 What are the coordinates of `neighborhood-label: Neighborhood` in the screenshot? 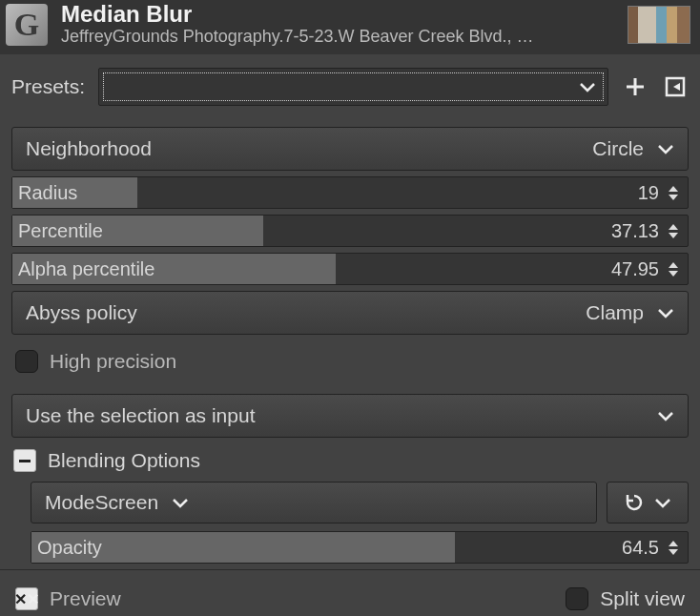 It's located at (89, 149).